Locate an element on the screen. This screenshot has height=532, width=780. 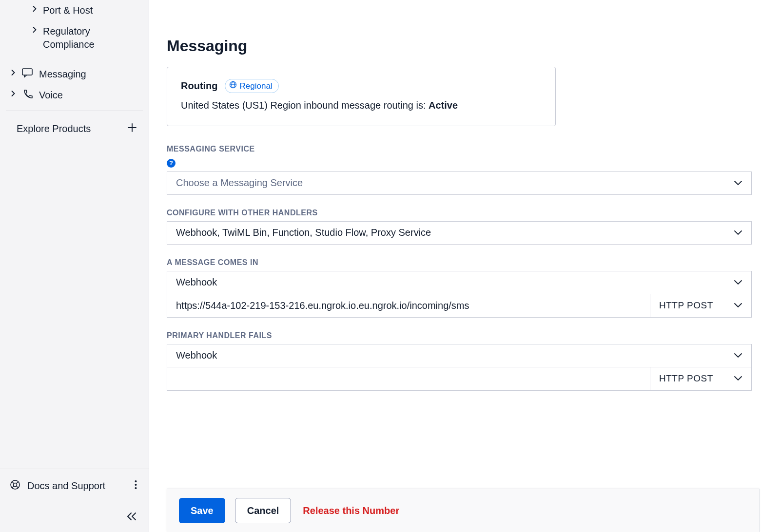
sidebar-item-label: Voice is located at coordinates (90, 95).